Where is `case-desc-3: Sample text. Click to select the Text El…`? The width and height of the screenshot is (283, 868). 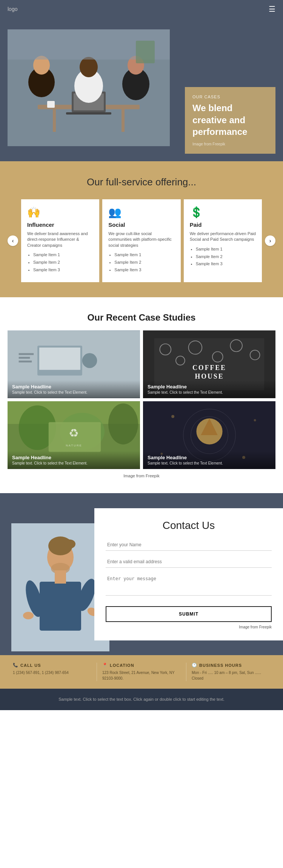 case-desc-3: Sample text. Click to select the Text El… is located at coordinates (74, 463).